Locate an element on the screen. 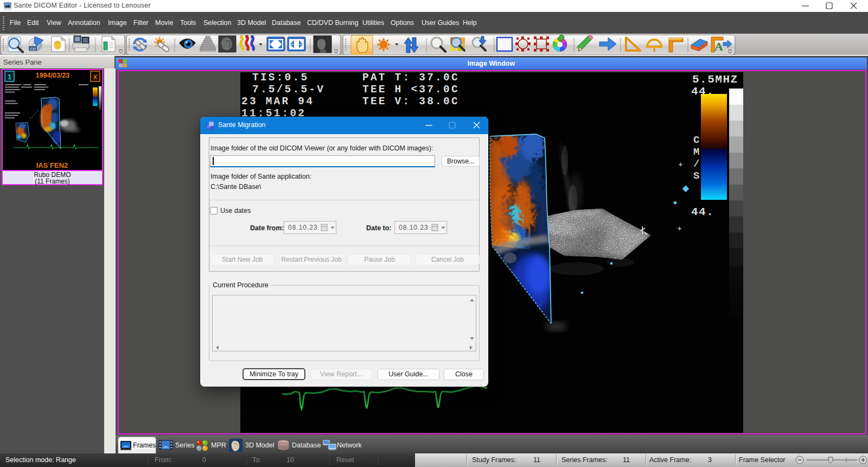 This screenshot has width=868, height=467. svg-text: CD is located at coordinates (33, 49).